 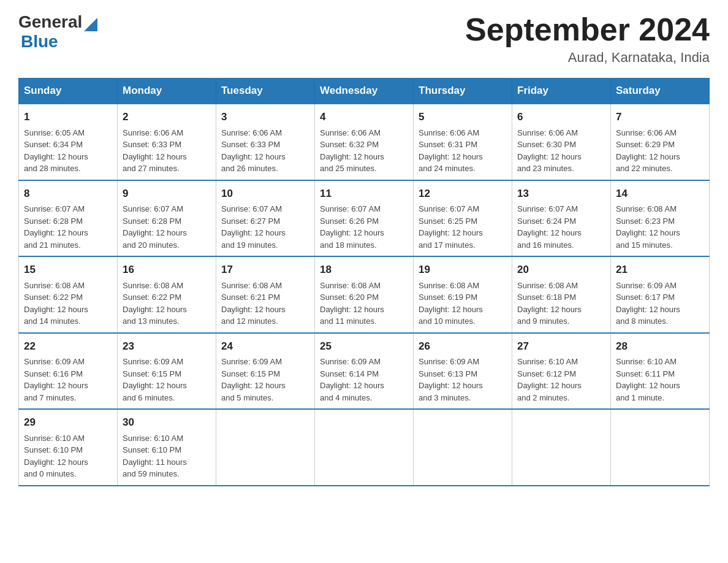 I want to click on calendar-cell: 24Sunrise: 6:09 AMSunset: 6:15 PMDayligh…, so click(x=266, y=372).